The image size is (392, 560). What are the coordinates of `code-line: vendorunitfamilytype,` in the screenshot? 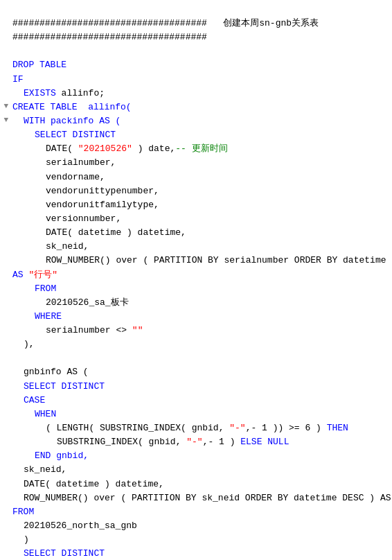 It's located at (196, 205).